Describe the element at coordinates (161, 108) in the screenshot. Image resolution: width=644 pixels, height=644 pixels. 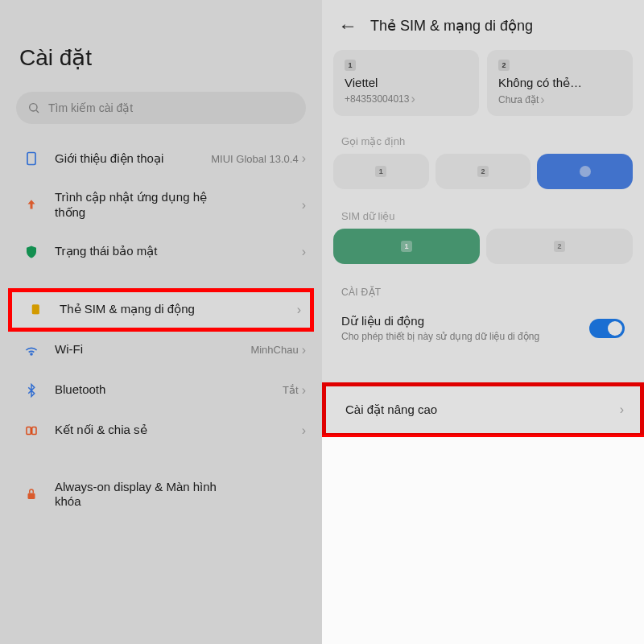
I see `search-input: Tìm kiếm cài đặt` at that location.